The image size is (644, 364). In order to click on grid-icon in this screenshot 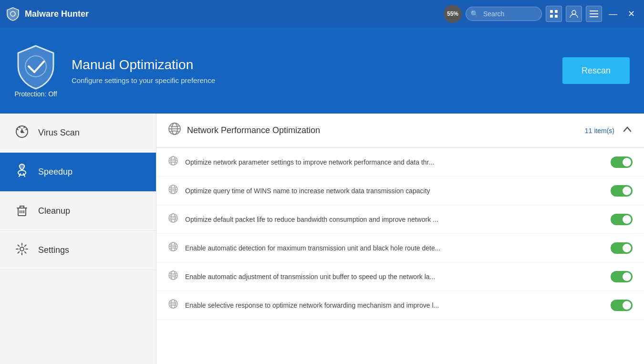, I will do `click(554, 14)`.